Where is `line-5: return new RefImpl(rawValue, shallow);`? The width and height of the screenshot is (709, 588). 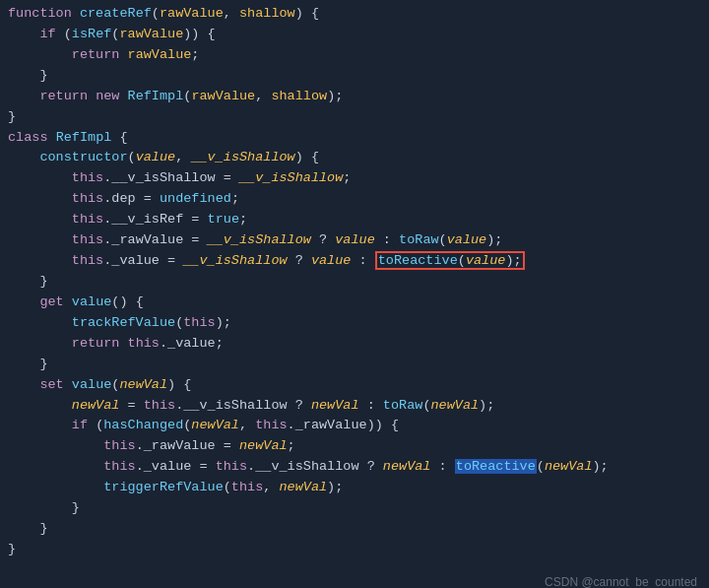 line-5: return new RefImpl(rawValue, shallow); is located at coordinates (354, 97).